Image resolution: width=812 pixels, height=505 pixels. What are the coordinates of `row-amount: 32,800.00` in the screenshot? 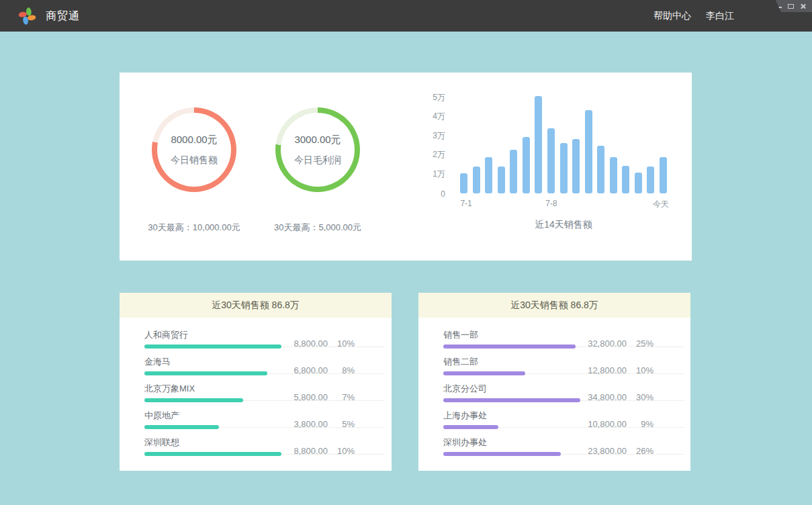 It's located at (593, 344).